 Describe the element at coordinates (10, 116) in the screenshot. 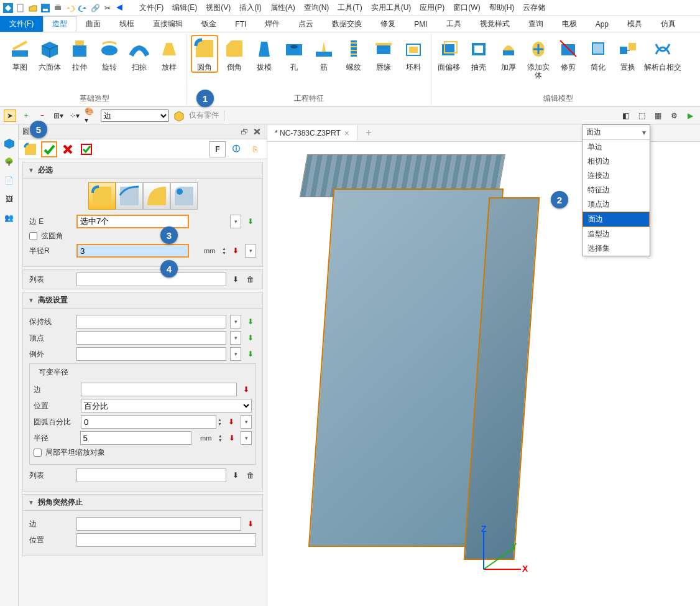

I see `cursor-icon: ➤` at that location.